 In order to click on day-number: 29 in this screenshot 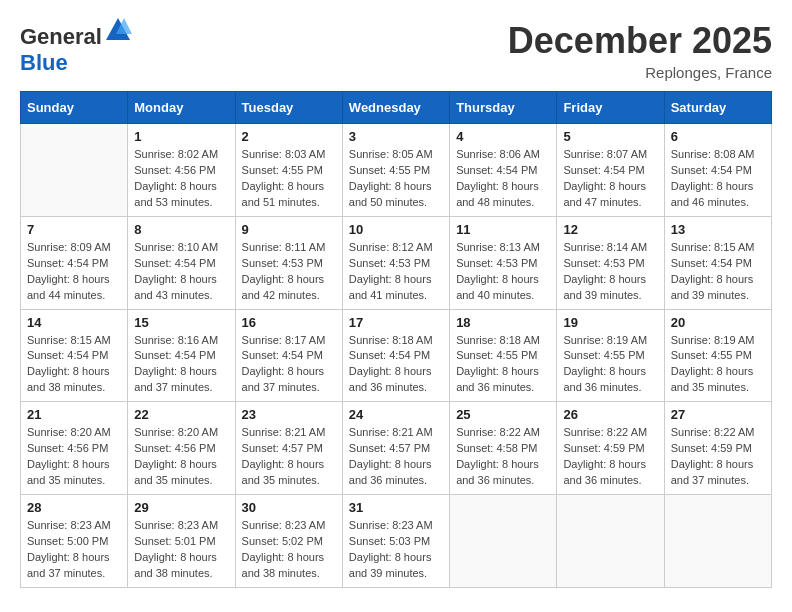, I will do `click(181, 508)`.